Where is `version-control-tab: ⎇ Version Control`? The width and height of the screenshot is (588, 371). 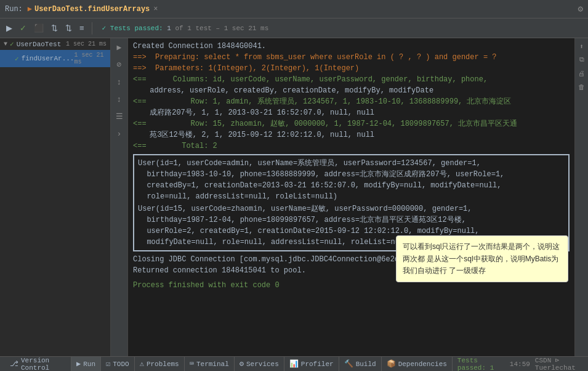
version-control-tab: ⎇ Version Control is located at coordinates (38, 364).